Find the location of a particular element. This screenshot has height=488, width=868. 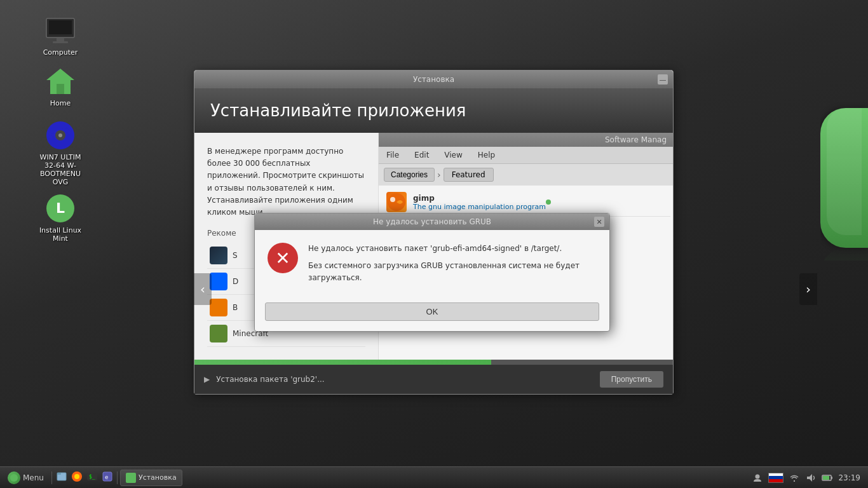

error-message: Не удалось установить пакет 'grub-efi-am… is located at coordinates (452, 264).